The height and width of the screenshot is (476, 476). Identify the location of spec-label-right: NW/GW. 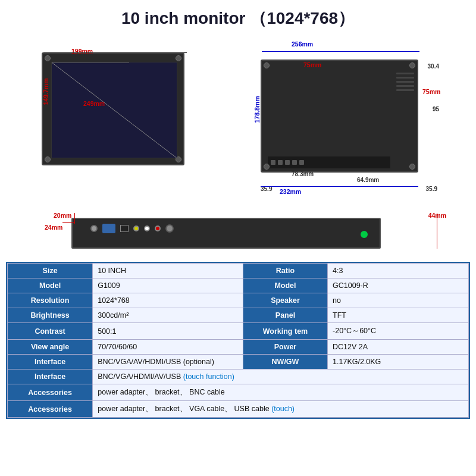
(285, 362).